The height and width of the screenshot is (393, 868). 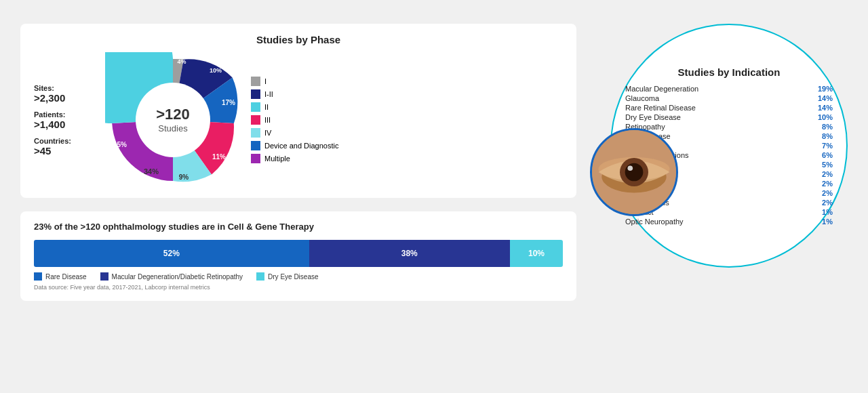 What do you see at coordinates (825, 117) in the screenshot?
I see `indication-pct: 10%` at bounding box center [825, 117].